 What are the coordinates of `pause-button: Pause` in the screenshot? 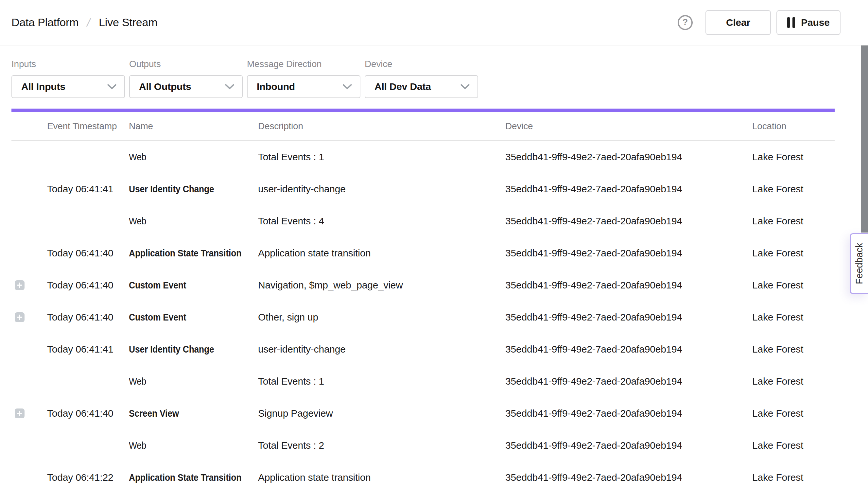 It's located at (808, 23).